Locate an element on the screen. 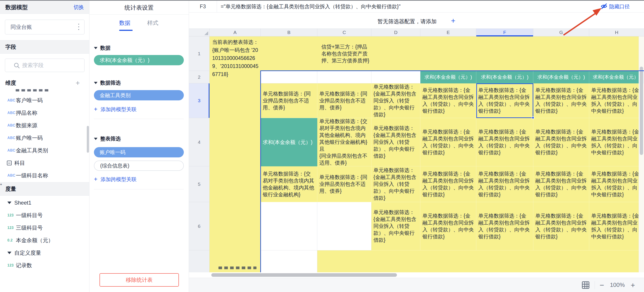 The image size is (644, 292). cell-E3: 单元格数据筛选：{金融工具类别包含同业拆入（转贷款）、向中央银行借款} is located at coordinates (448, 101).